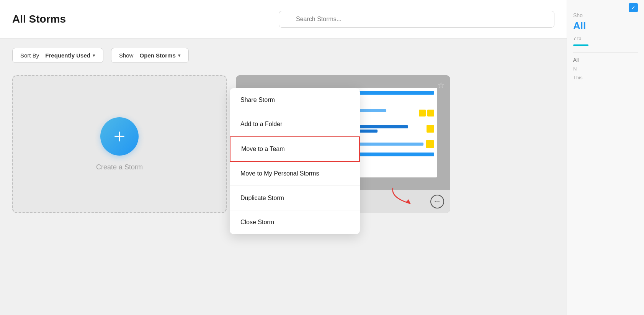  Describe the element at coordinates (283, 55) in the screenshot. I see `filter-bar: Sort By Frequently Used ▾ Show Open Stor…` at that location.